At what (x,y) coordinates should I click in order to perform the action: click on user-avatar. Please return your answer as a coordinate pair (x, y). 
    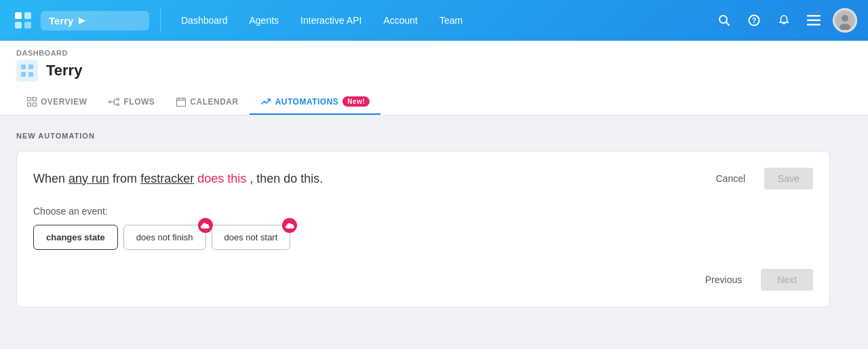
    Looking at the image, I should click on (845, 20).